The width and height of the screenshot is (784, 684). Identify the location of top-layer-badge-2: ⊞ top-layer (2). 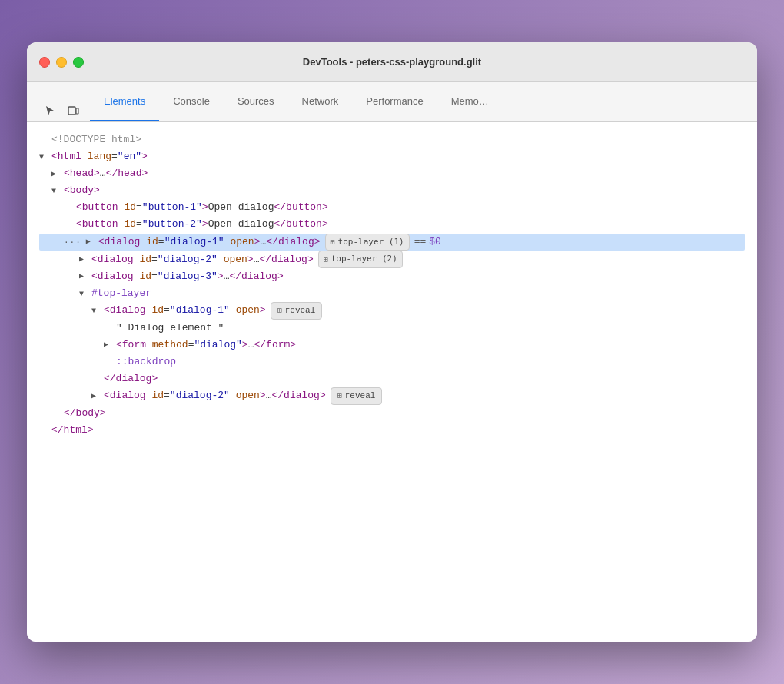
(360, 260).